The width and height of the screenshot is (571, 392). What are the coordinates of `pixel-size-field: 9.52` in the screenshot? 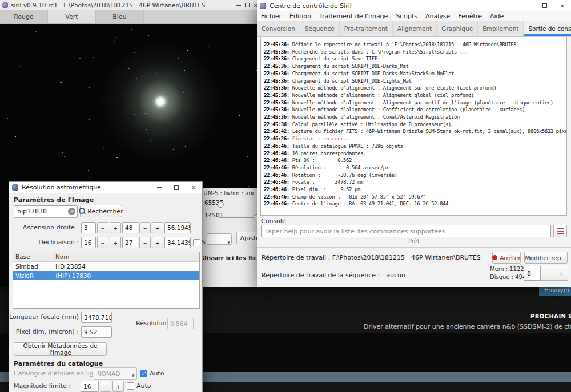 It's located at (96, 332).